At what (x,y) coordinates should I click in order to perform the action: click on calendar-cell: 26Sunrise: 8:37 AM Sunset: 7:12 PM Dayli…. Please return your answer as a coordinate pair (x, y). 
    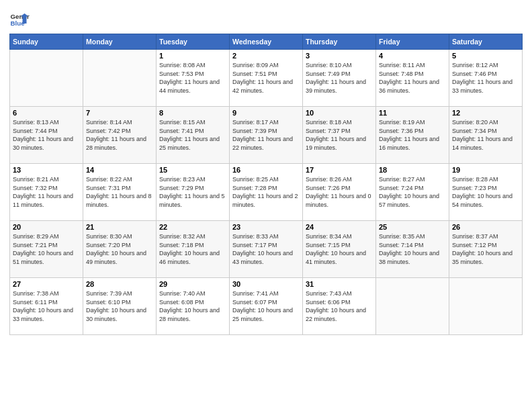
    Looking at the image, I should click on (486, 250).